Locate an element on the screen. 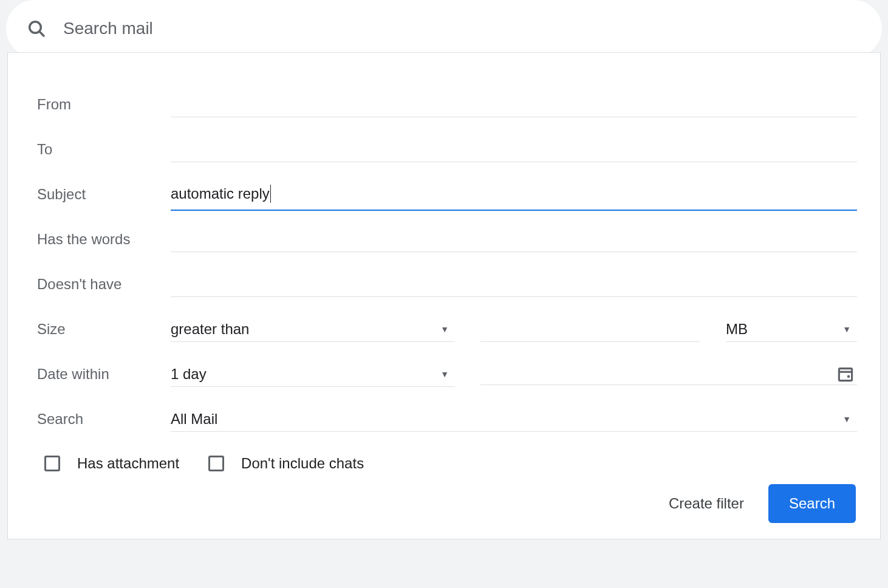  search-button: Search is located at coordinates (812, 504).